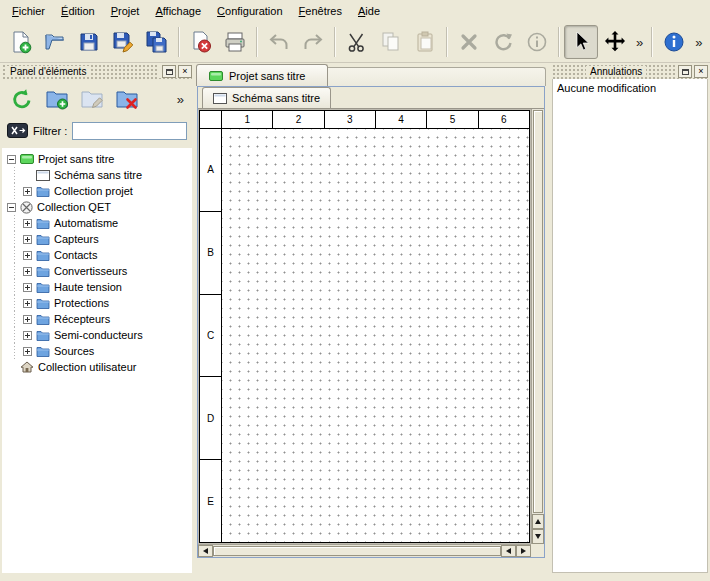  Describe the element at coordinates (538, 312) in the screenshot. I see `vertical-scrollbar-thumb` at that location.